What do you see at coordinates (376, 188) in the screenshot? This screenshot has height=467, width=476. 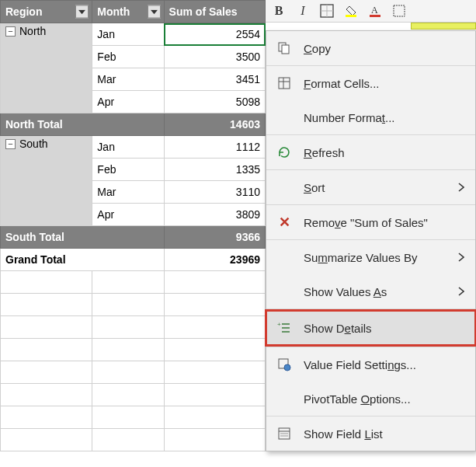 I see `ctx-label: Sort` at bounding box center [376, 188].